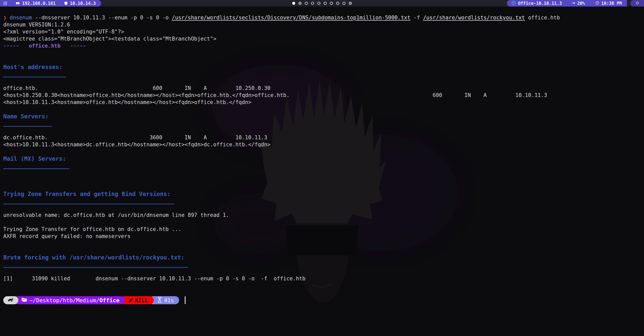 The image size is (644, 336). What do you see at coordinates (137, 300) in the screenshot?
I see `exit-status-segment: ✘ KILL` at bounding box center [137, 300].